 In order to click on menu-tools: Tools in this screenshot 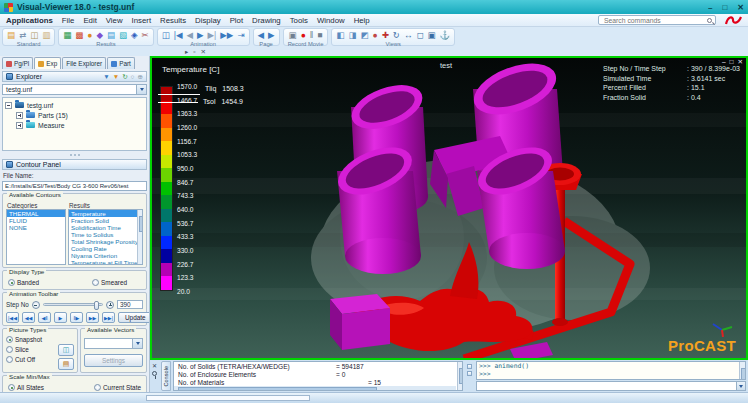, I will do `click(299, 20)`.